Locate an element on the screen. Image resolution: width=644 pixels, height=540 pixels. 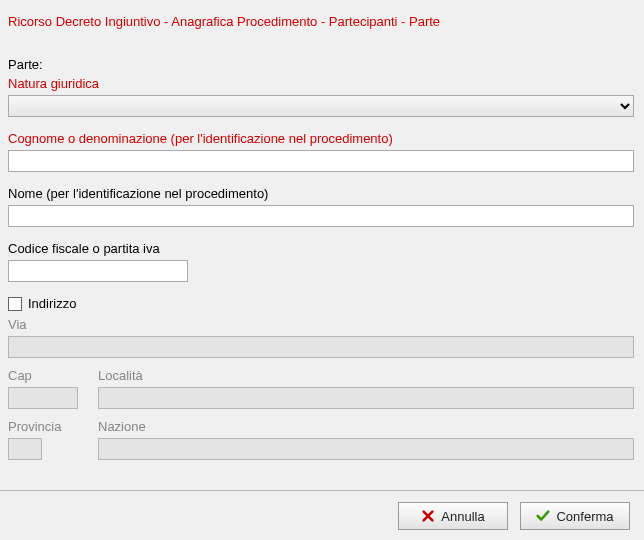
natura-select is located at coordinates (321, 106).